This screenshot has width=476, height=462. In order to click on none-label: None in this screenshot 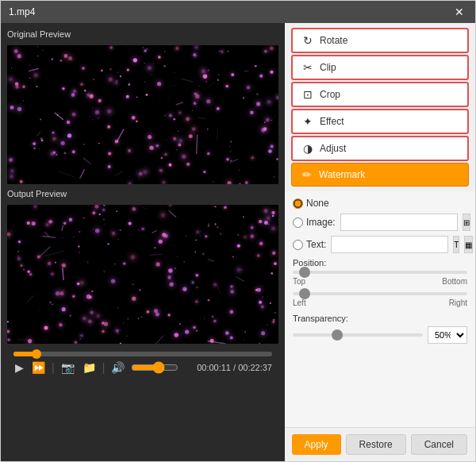, I will do `click(311, 203)`.